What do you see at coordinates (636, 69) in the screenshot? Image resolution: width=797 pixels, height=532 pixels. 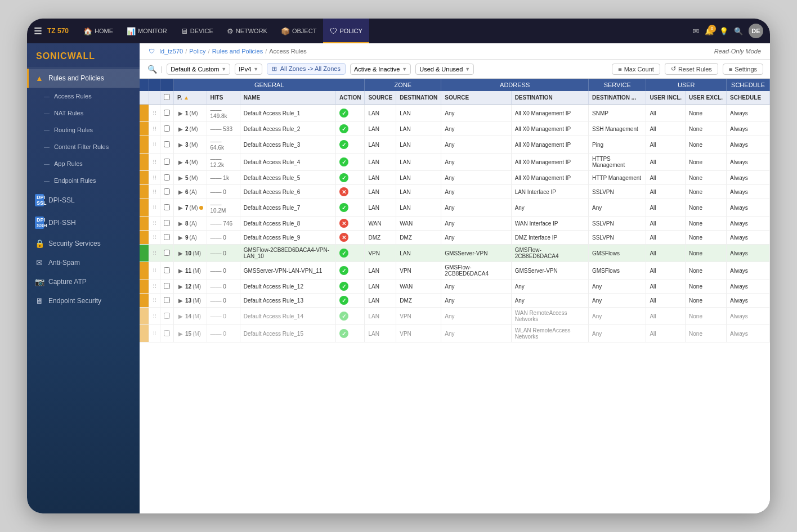 I see `max-count-button: ≡ Max Count` at bounding box center [636, 69].